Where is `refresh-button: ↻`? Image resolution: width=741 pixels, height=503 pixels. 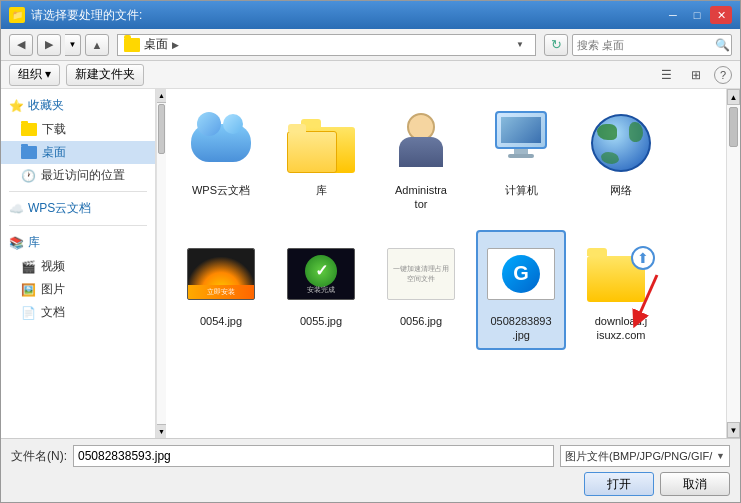 refresh-button: ↻ is located at coordinates (556, 45).